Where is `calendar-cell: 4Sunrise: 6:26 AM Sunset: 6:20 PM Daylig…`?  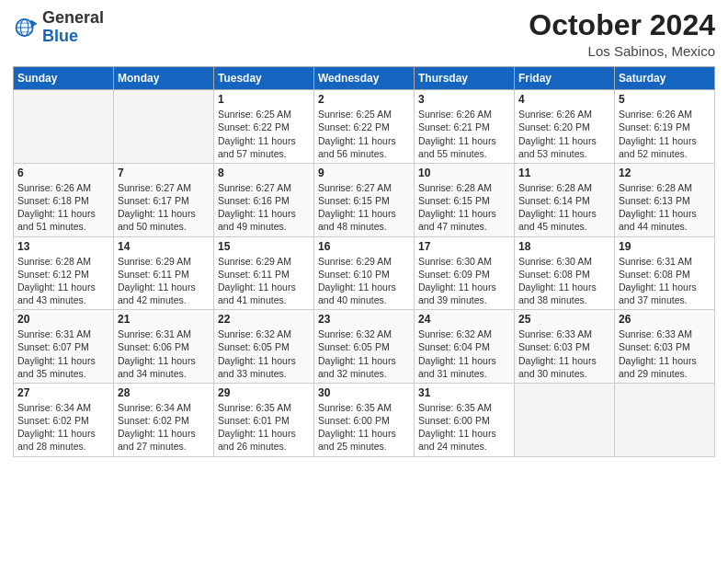 calendar-cell: 4Sunrise: 6:26 AM Sunset: 6:20 PM Daylig… is located at coordinates (564, 127).